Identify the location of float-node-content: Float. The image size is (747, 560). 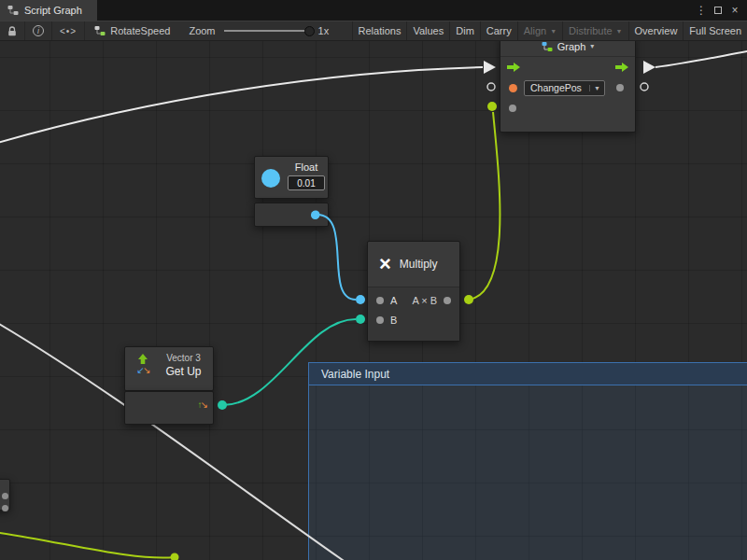
(306, 177).